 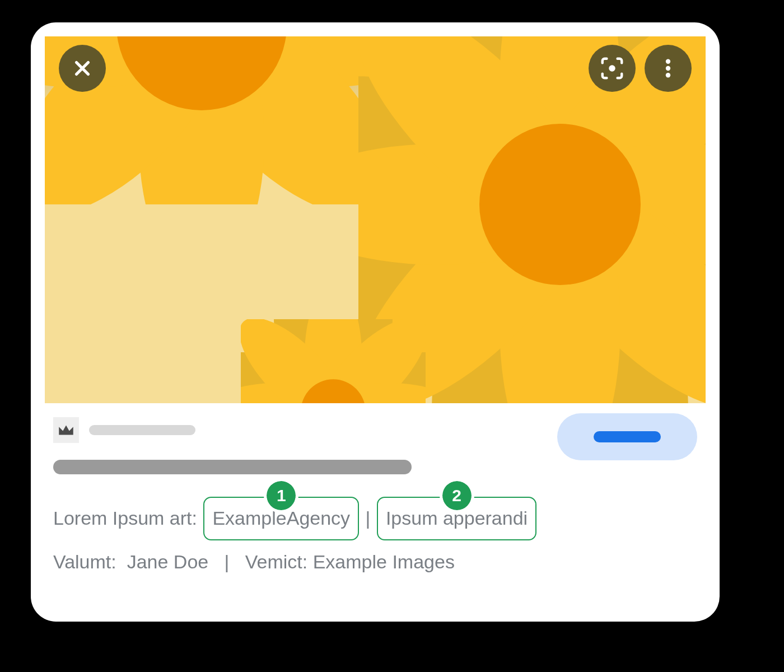 I want to click on credit-line-1: Lorem Ipsum art: 1 ExampleAgency | 2 Ips…, so click(x=375, y=519).